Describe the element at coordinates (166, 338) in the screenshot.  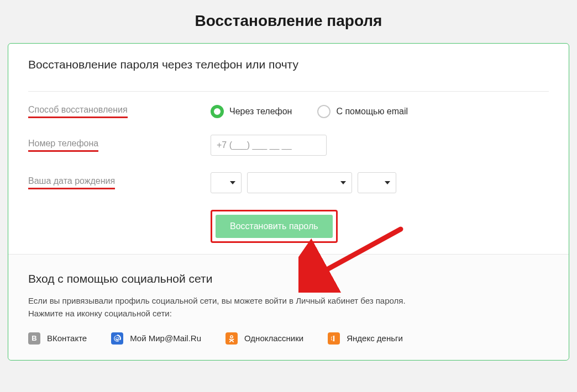
I see `social-link-mailru-label: Мой Мир@Mail.Ru` at that location.